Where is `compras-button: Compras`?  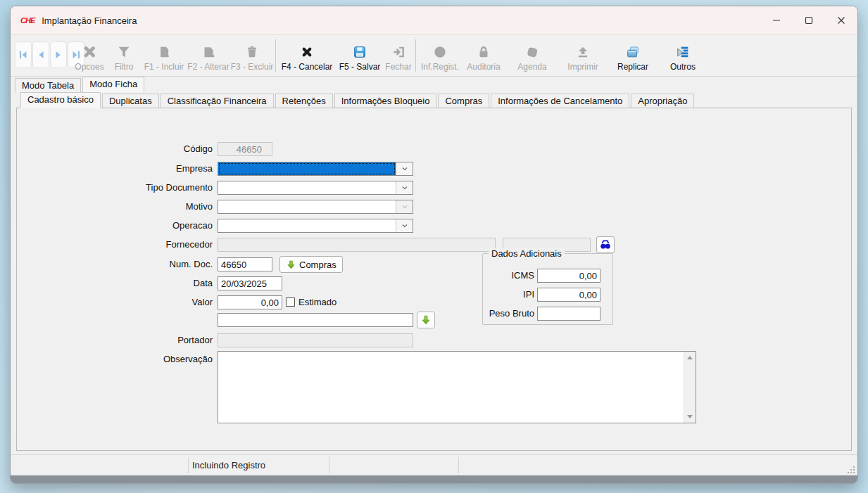 compras-button: Compras is located at coordinates (311, 264).